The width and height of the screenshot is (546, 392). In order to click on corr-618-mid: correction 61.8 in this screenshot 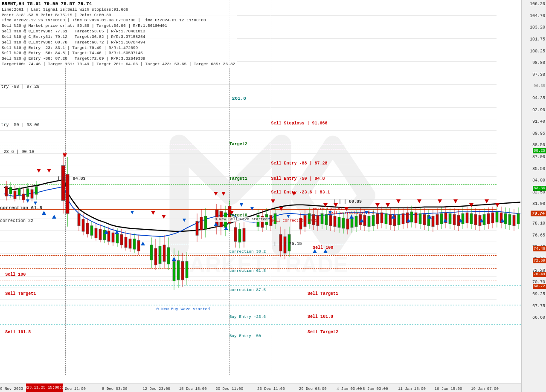, I will do `click(248, 271)`.